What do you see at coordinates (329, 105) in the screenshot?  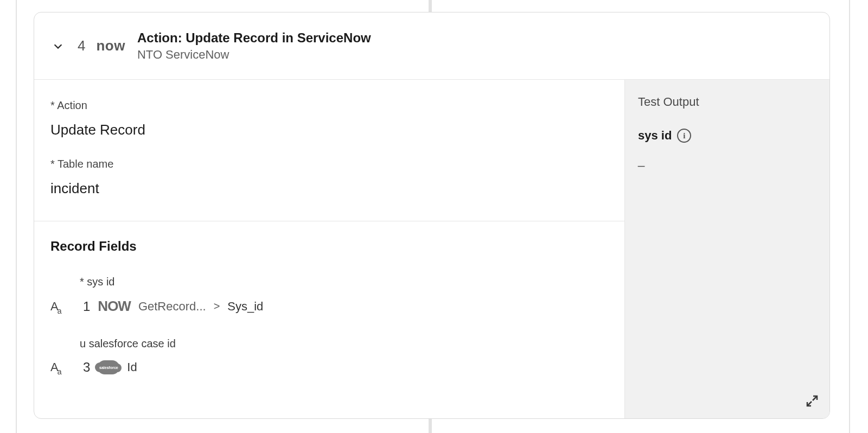 I see `action-field-label: * Action` at bounding box center [329, 105].